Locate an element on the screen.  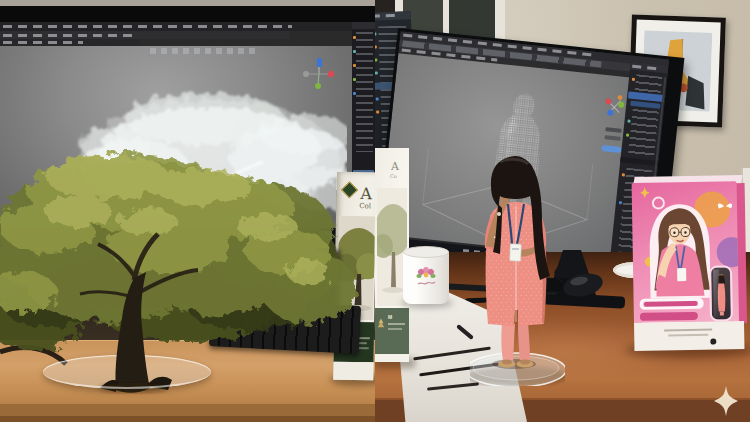
acrylic-base-rim is located at coordinates (127, 372).